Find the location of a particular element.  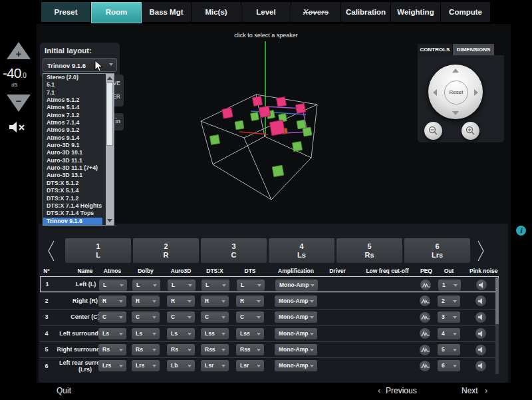

zoom-in-button is located at coordinates (471, 130).